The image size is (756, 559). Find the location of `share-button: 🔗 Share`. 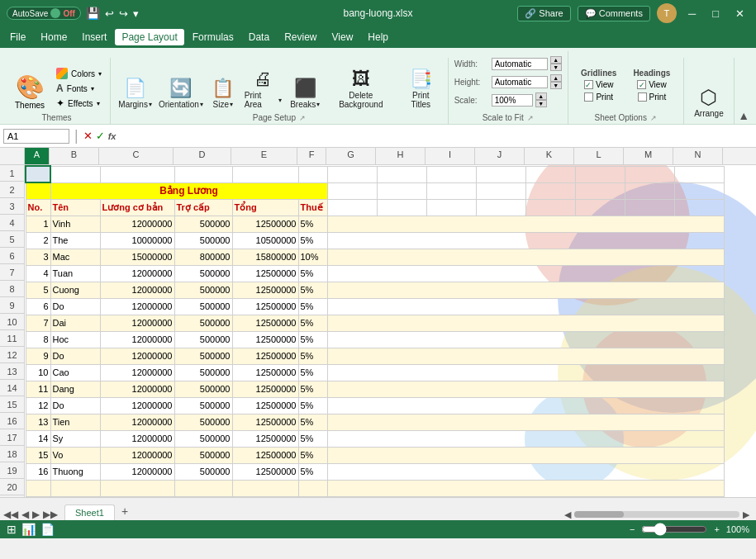

share-button: 🔗 Share is located at coordinates (544, 13).